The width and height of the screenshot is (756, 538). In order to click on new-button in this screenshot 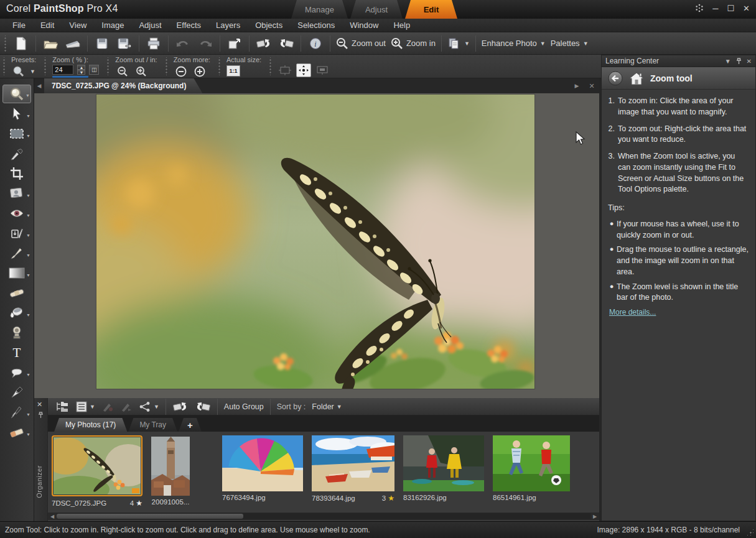, I will do `click(21, 44)`.